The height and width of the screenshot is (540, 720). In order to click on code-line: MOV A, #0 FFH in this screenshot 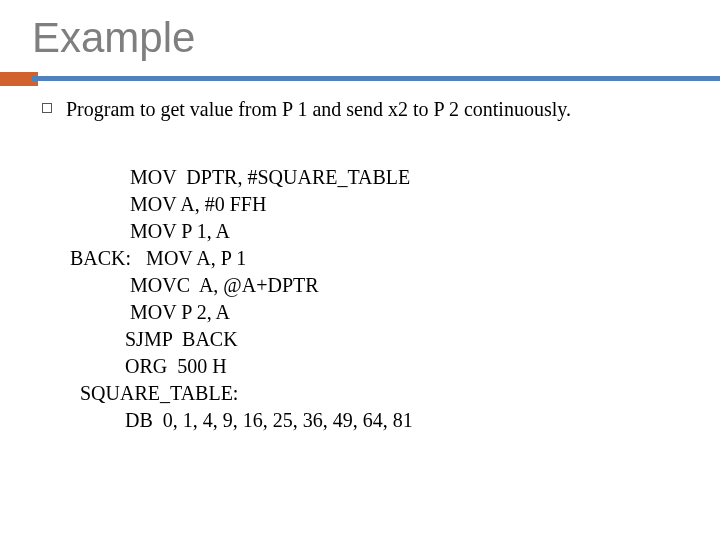, I will do `click(168, 204)`.